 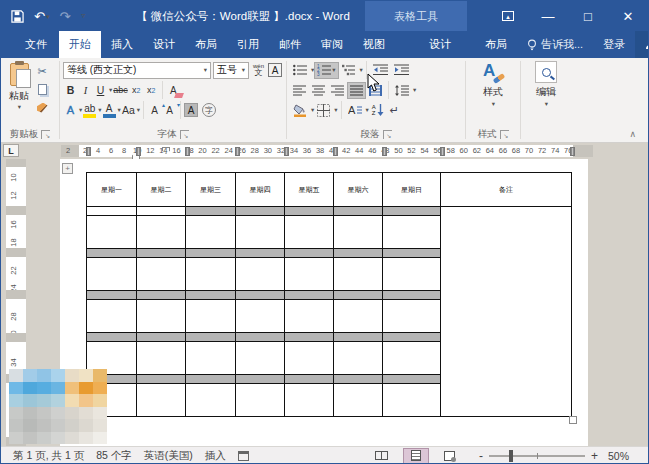 What do you see at coordinates (481, 456) in the screenshot?
I see `zoom-out-button: -` at bounding box center [481, 456].